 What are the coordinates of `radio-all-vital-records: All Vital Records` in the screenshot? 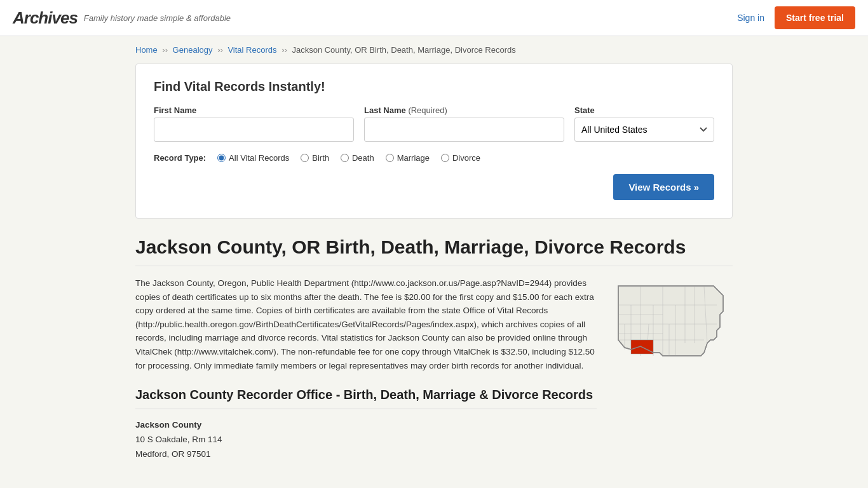 It's located at (253, 158).